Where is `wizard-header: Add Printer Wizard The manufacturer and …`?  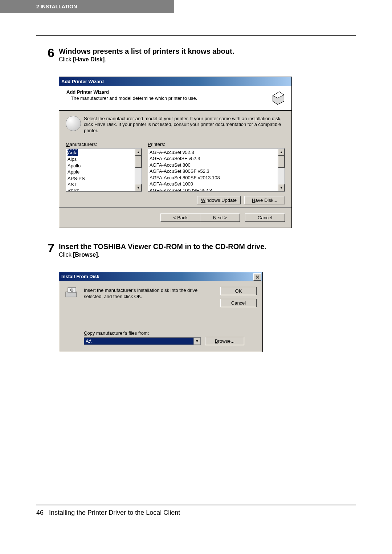 wizard-header: Add Printer Wizard The manufacturer and … is located at coordinates (175, 98).